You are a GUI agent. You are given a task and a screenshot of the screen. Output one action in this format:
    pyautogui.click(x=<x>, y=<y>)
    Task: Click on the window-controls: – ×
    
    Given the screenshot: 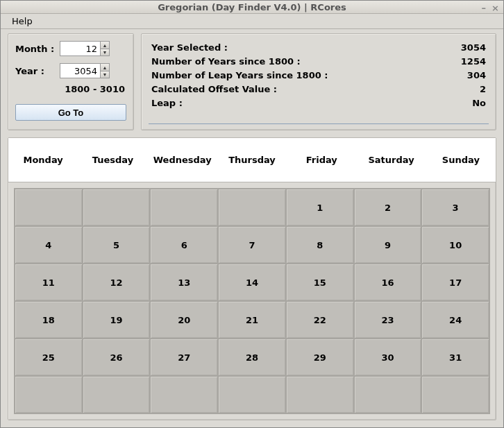 What is the action you would take?
    pyautogui.click(x=490, y=8)
    